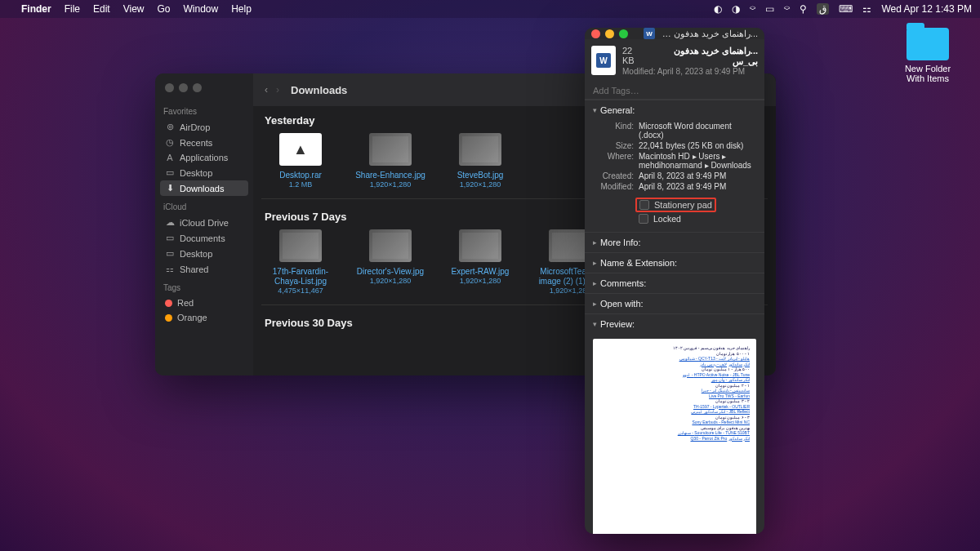 This screenshot has height=551, width=980. What do you see at coordinates (675, 33) in the screenshot?
I see `info-titlebar: W ...راهنمای خرید هدفون بی_سی` at bounding box center [675, 33].